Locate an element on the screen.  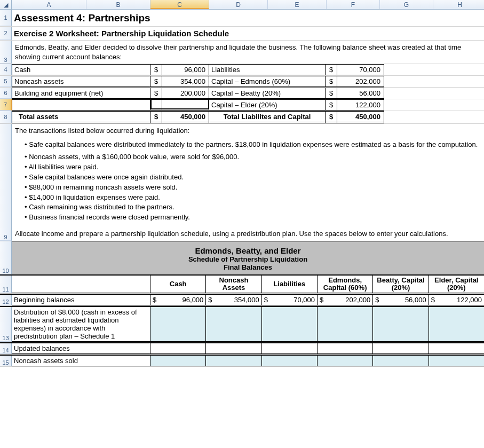
schedule-title-1: Edmonds, Beatty, and Elder is located at coordinates (248, 251).